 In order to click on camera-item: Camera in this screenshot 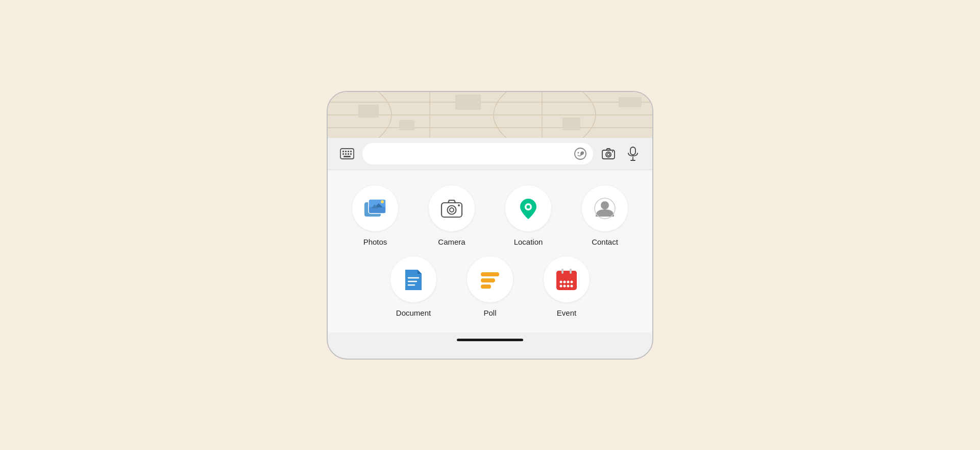, I will do `click(452, 216)`.